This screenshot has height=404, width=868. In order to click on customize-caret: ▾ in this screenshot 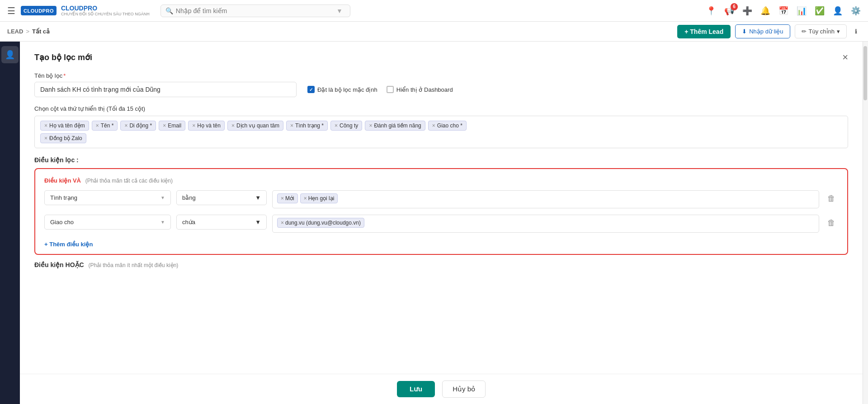, I will do `click(838, 32)`.